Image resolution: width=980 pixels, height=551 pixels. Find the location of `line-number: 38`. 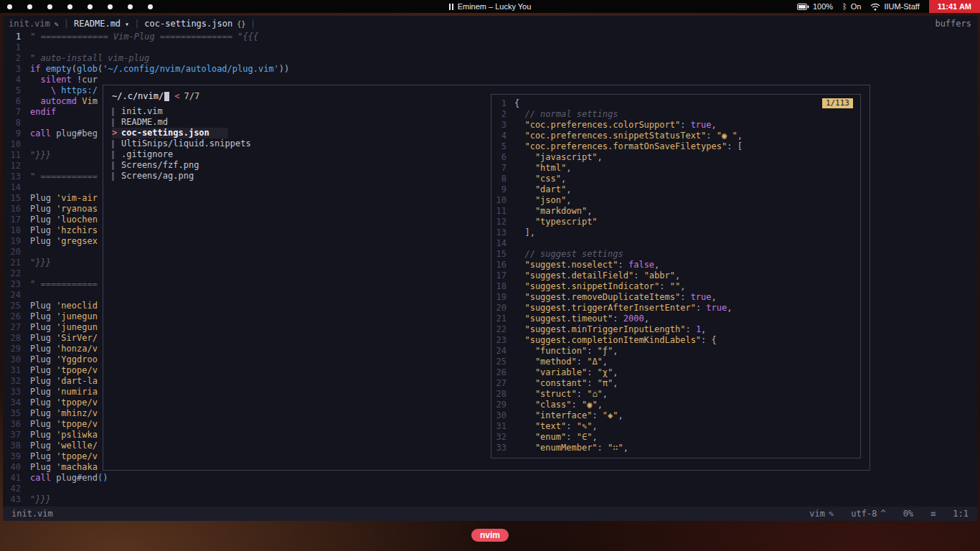

line-number: 38 is located at coordinates (17, 446).